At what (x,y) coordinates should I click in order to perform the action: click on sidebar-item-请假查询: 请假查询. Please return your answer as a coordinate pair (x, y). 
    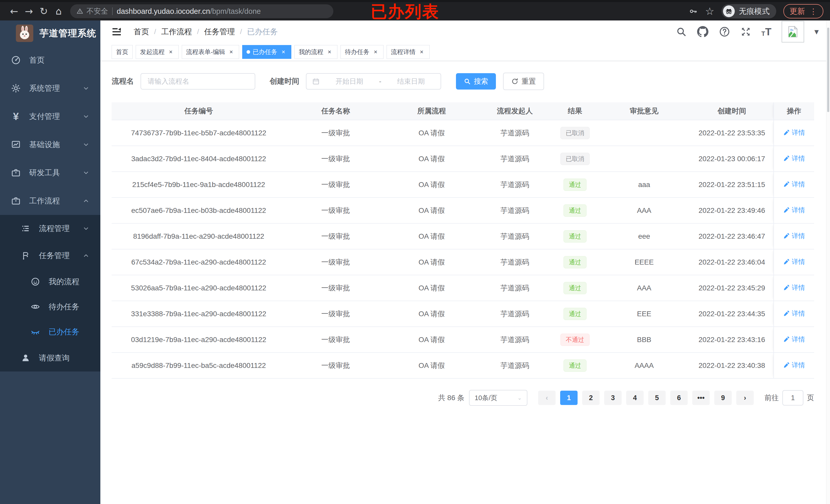
    Looking at the image, I should click on (50, 358).